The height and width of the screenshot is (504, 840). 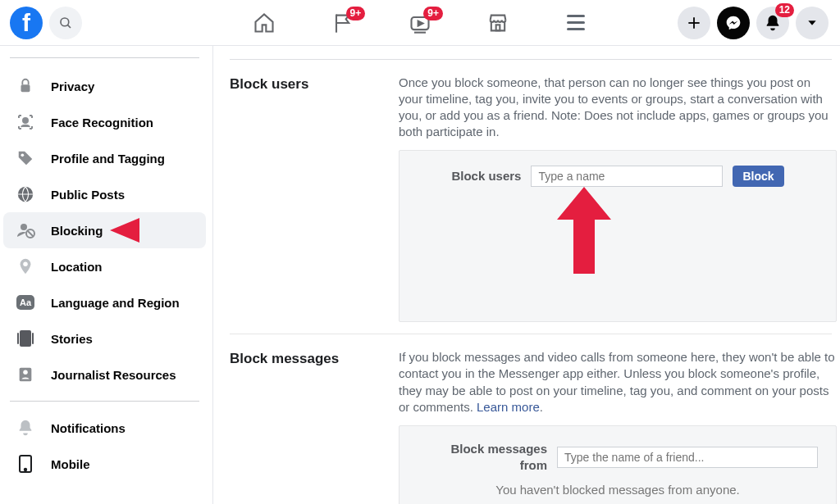 What do you see at coordinates (618, 490) in the screenshot?
I see `block-messages-hint: You haven't blocked messages from anyone…` at bounding box center [618, 490].